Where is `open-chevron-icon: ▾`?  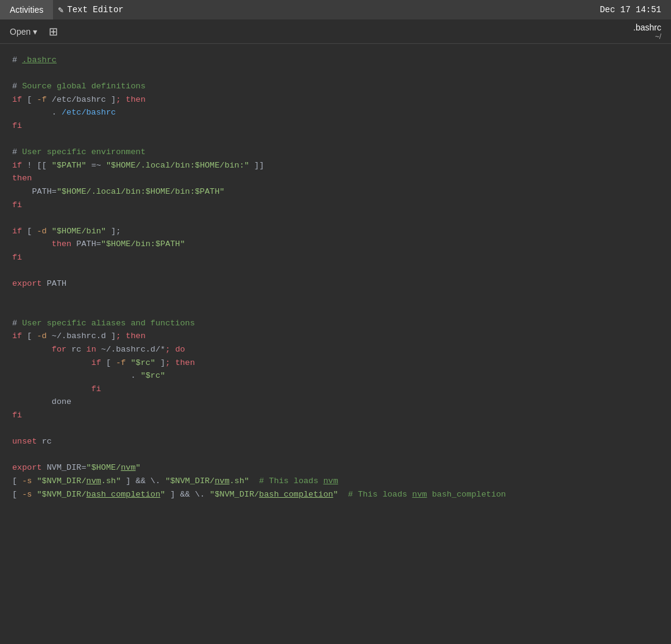
open-chevron-icon: ▾ is located at coordinates (35, 32).